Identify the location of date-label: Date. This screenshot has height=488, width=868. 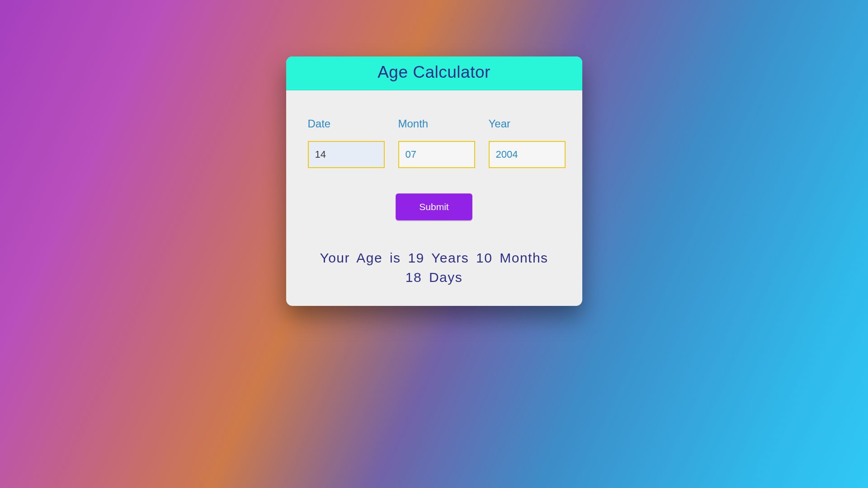
(346, 124).